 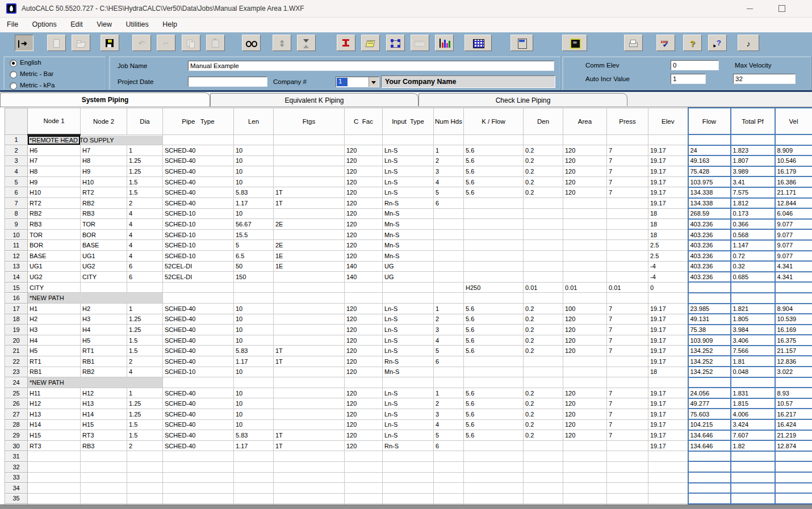 I want to click on grid-cell: 1E, so click(x=309, y=256).